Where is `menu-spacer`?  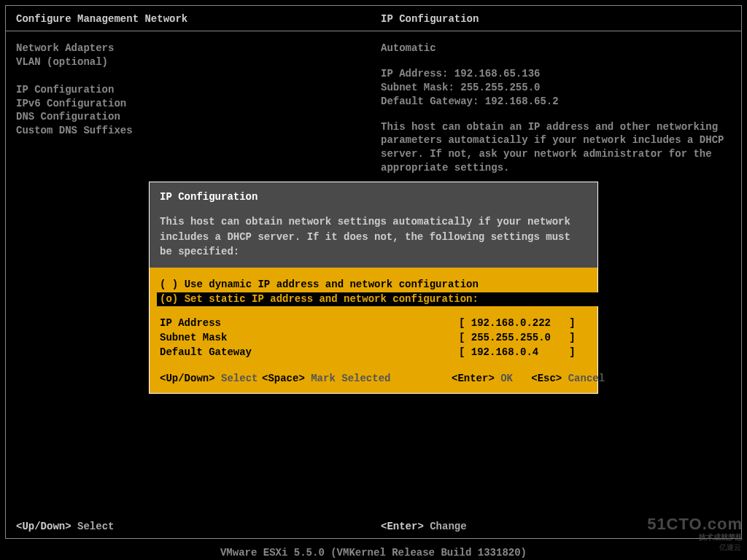
menu-spacer is located at coordinates (198, 76).